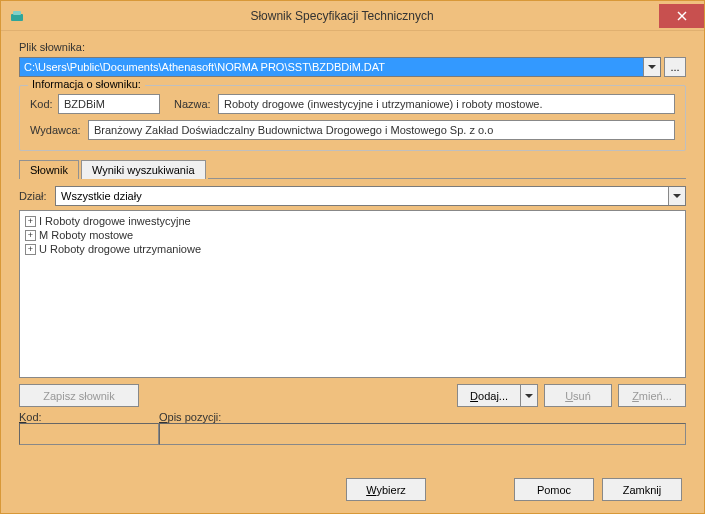 This screenshot has width=705, height=514. I want to click on window-title: Słownik Specyfikacji Technicznych, so click(342, 16).